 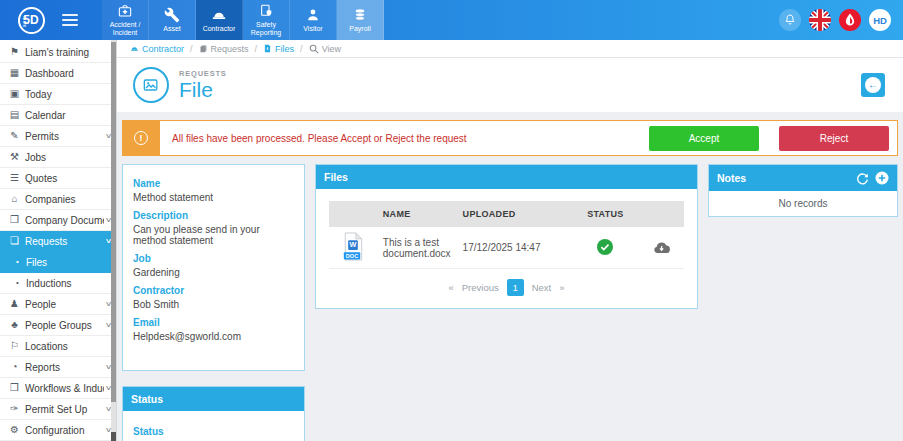 What do you see at coordinates (873, 85) in the screenshot?
I see `back-button: ←` at bounding box center [873, 85].